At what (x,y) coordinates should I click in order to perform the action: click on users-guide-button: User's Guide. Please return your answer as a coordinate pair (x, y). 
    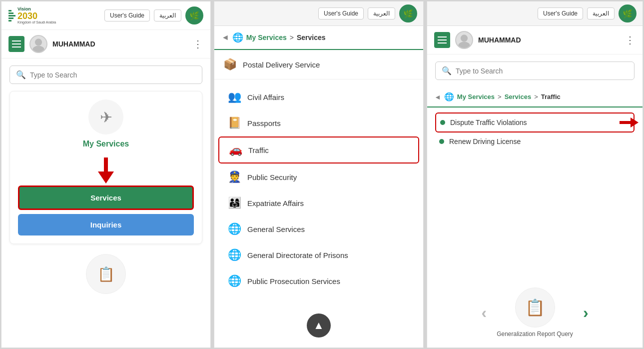
    Looking at the image, I should click on (127, 16).